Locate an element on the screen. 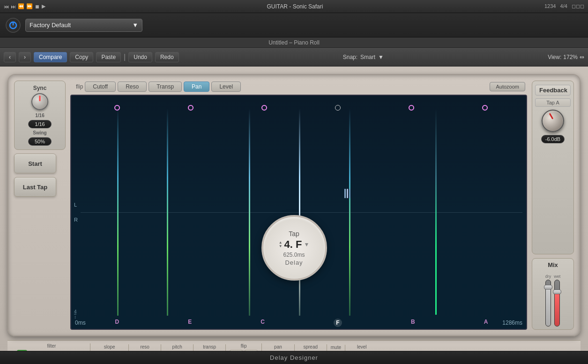  pitch-label: pitch is located at coordinates (177, 347).